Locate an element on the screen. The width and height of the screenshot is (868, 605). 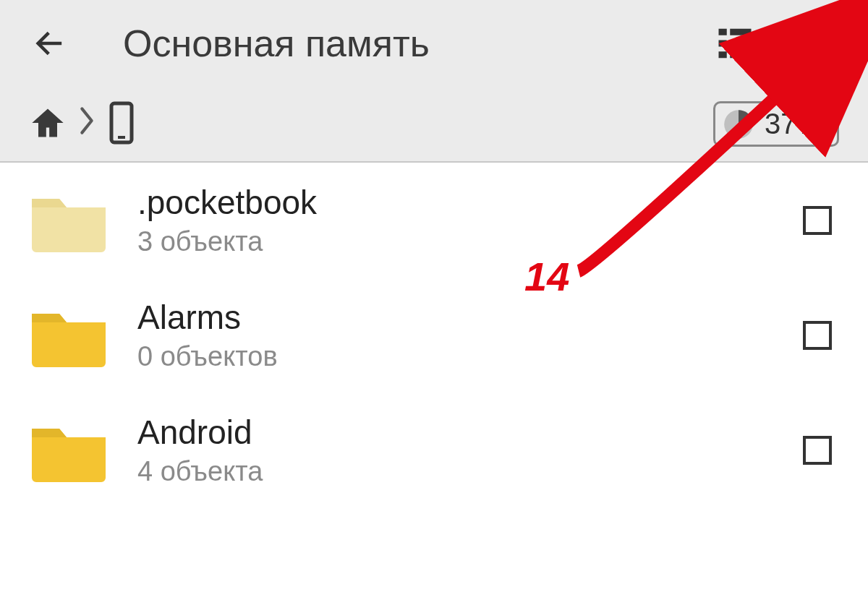
app-header: Основная память is located at coordinates (434, 43).